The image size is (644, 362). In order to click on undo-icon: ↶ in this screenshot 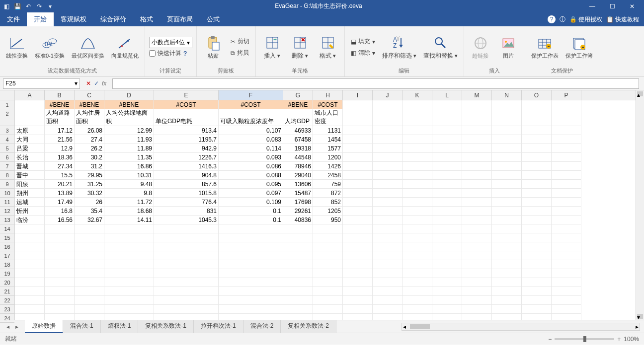, I will do `click(28, 6)`.